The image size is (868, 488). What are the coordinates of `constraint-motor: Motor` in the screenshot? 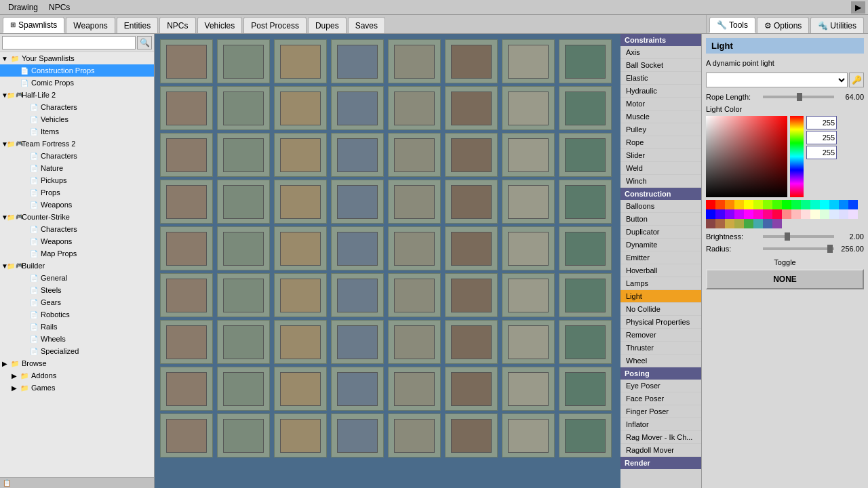 It's located at (660, 104).